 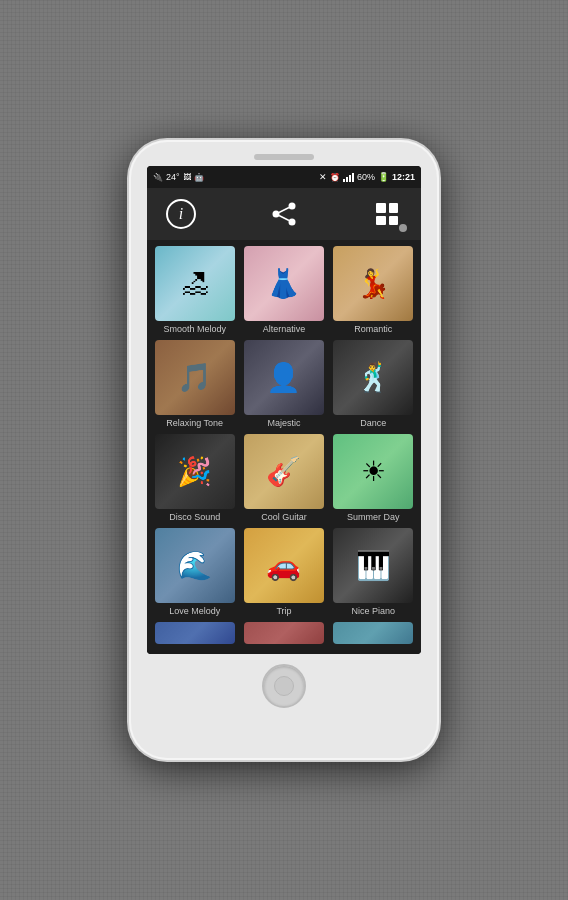 What do you see at coordinates (194, 517) in the screenshot?
I see `music-label-disco-sound: Disco Sound` at bounding box center [194, 517].